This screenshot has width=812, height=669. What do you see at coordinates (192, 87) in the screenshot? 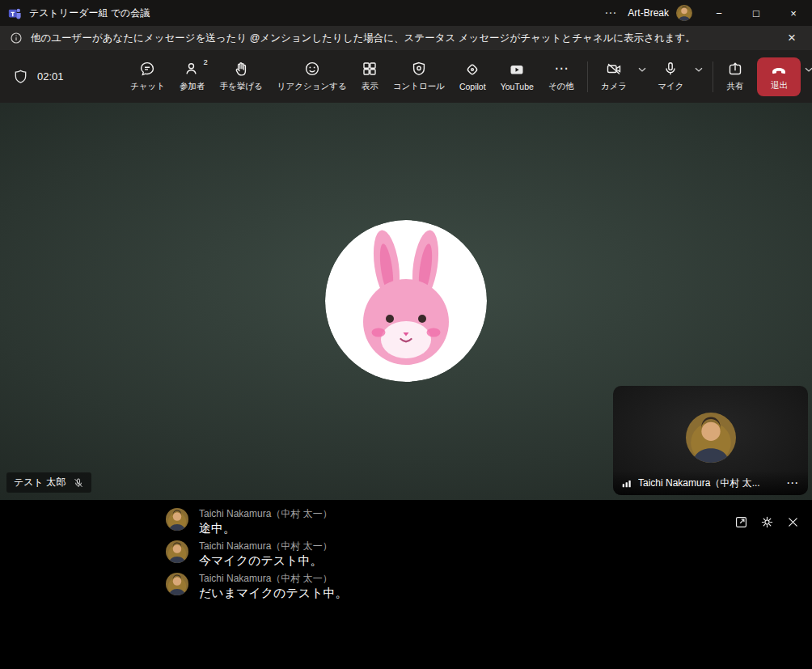
I see `participants-label: 参加者` at bounding box center [192, 87].